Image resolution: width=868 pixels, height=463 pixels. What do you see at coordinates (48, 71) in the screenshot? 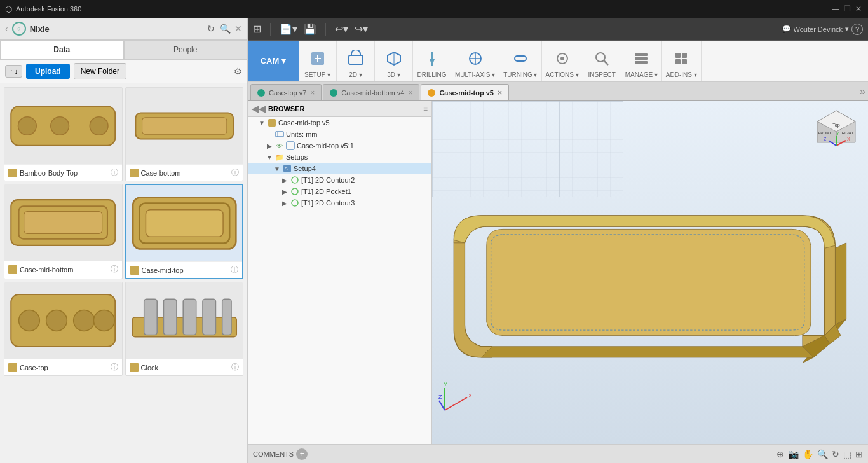
I see `upload-button: Upload` at bounding box center [48, 71].